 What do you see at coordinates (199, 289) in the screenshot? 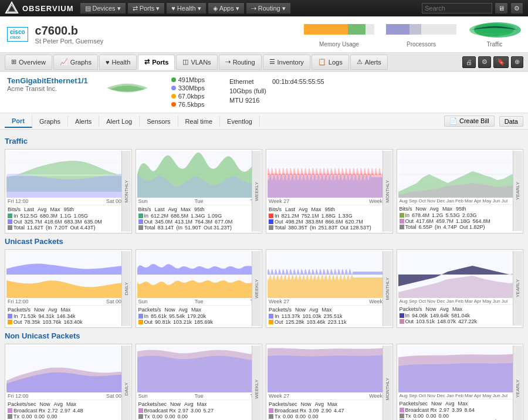
I see `unicast-chart-2: Sun Tue Thu Packets/s Now Avg Max` at bounding box center [199, 289].